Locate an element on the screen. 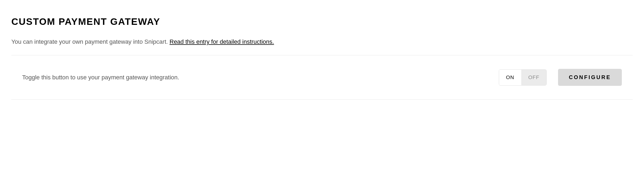  toggle-off-button: OFF is located at coordinates (534, 77).